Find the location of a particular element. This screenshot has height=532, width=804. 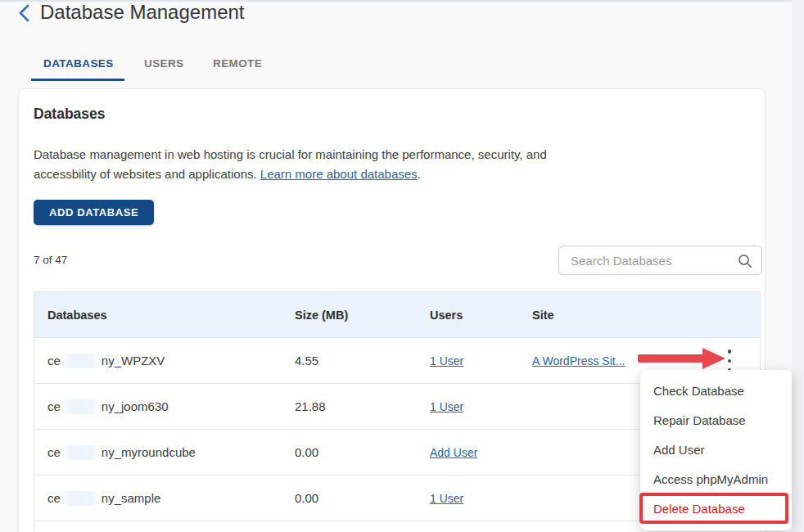

card-description: Database management in web hosting is cr… is located at coordinates (290, 165).